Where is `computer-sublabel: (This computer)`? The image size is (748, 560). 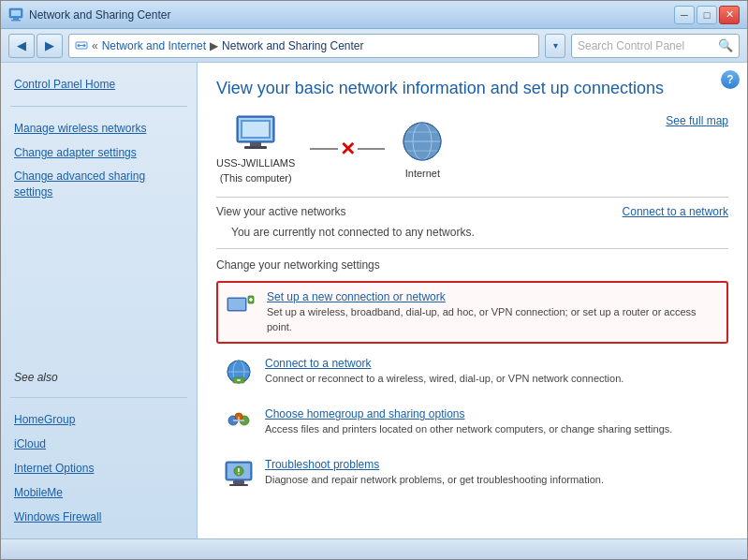
computer-sublabel: (This computer) is located at coordinates (257, 178).